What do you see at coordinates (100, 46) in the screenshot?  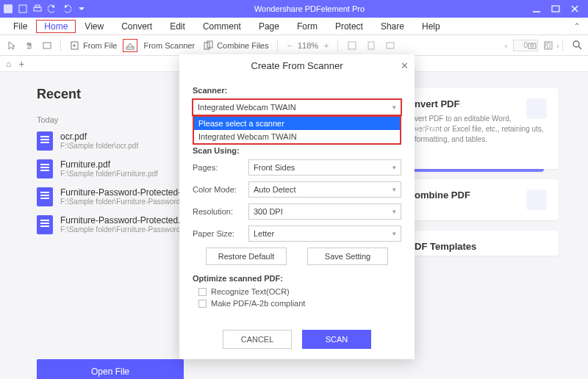 I see `from-file-label: From File` at bounding box center [100, 46].